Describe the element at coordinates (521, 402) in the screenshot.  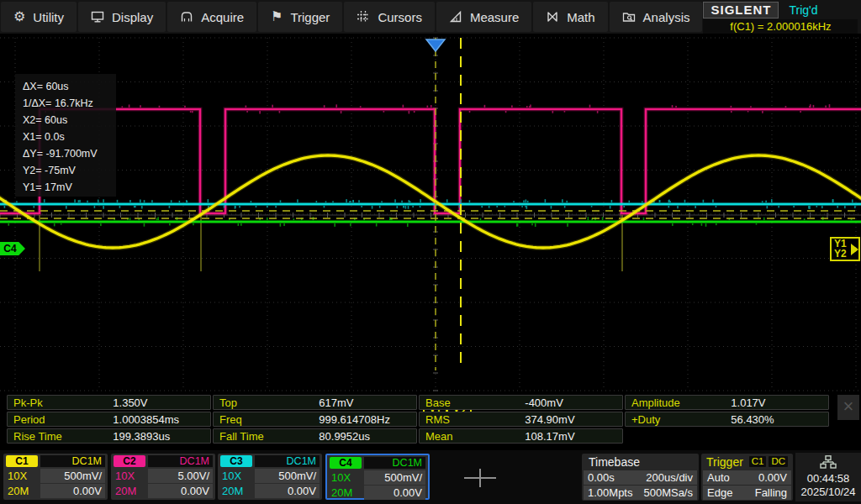
I see `measurement-cell: Base-400mV` at that location.